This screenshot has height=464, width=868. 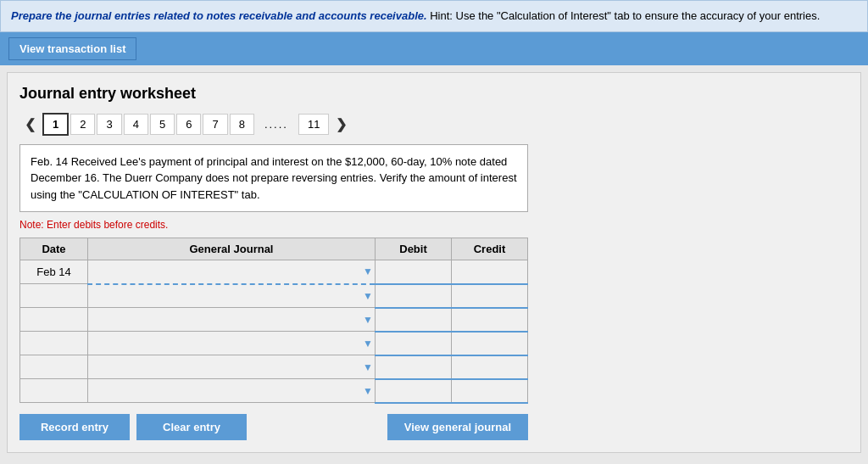 What do you see at coordinates (54, 249) in the screenshot?
I see `header-date: Date` at bounding box center [54, 249].